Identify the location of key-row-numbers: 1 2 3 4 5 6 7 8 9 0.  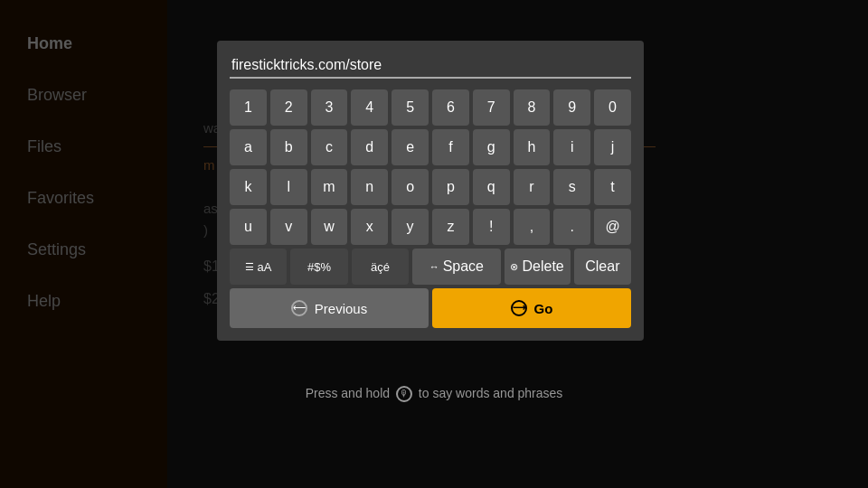
(430, 108).